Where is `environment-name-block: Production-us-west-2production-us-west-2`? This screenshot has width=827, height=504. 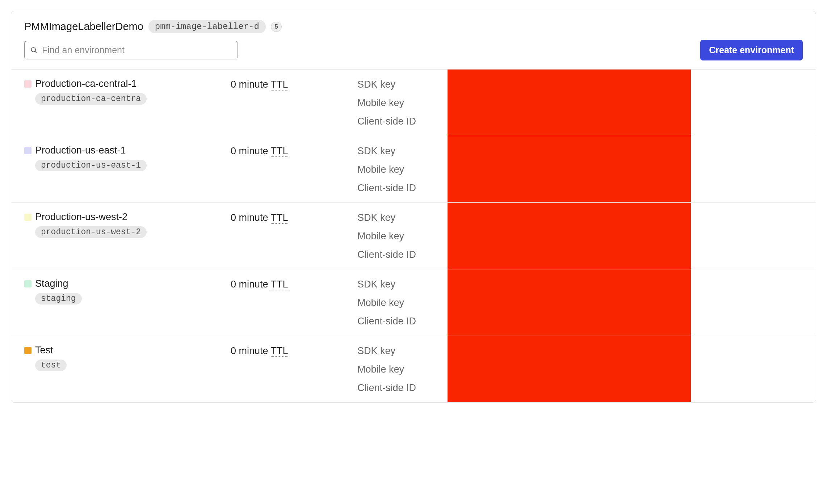
environment-name-block: Production-us-west-2production-us-west-2 is located at coordinates (91, 224).